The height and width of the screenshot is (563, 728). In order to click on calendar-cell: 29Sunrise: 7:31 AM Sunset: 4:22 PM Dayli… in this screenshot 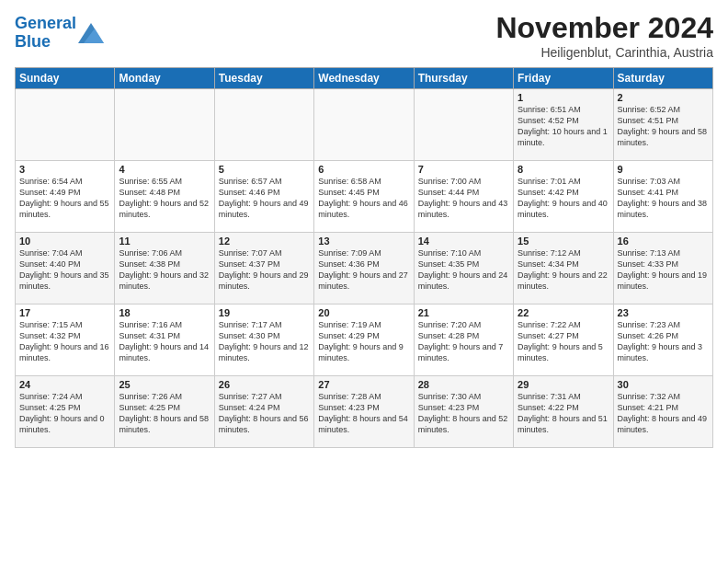, I will do `click(563, 412)`.